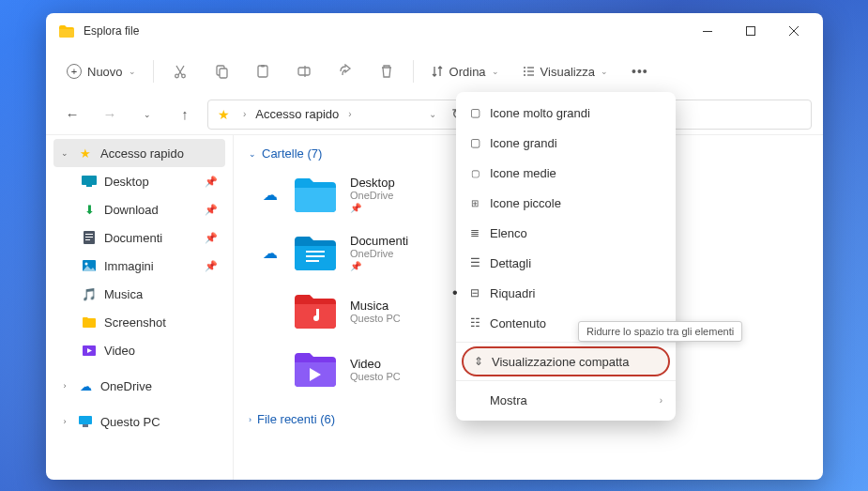 Image resolution: width=868 pixels, height=491 pixels. Describe the element at coordinates (270, 253) in the screenshot. I see `cloud-sync-icon: ☁` at that location.